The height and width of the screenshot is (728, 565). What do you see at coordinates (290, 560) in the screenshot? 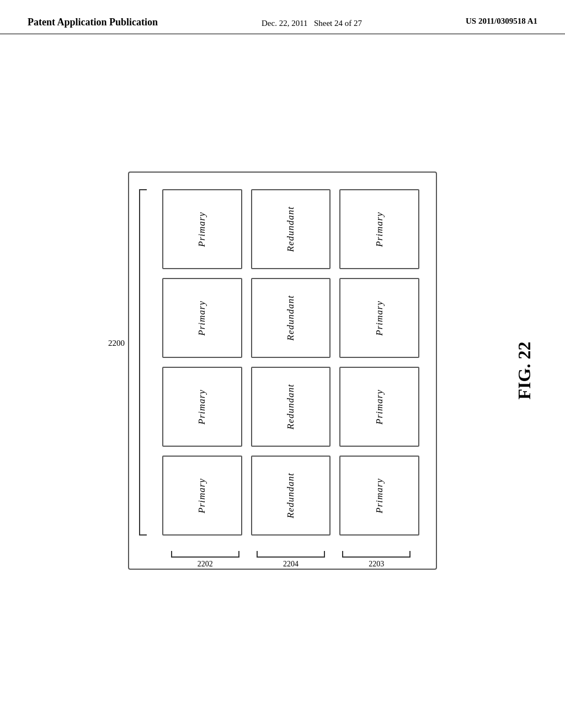
I see `bottom-label-col2: 2204` at bounding box center [290, 560].